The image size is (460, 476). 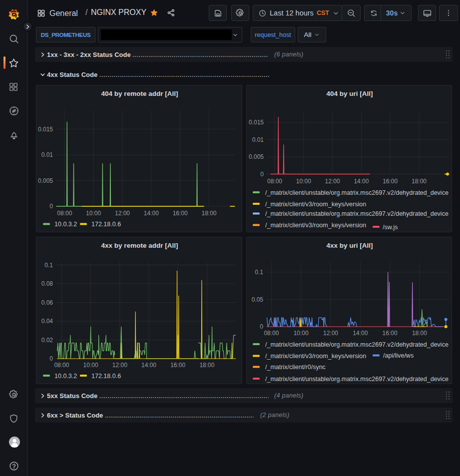 What do you see at coordinates (140, 94) in the screenshot?
I see `svg-text: 404 by remote addr [All]` at bounding box center [140, 94].